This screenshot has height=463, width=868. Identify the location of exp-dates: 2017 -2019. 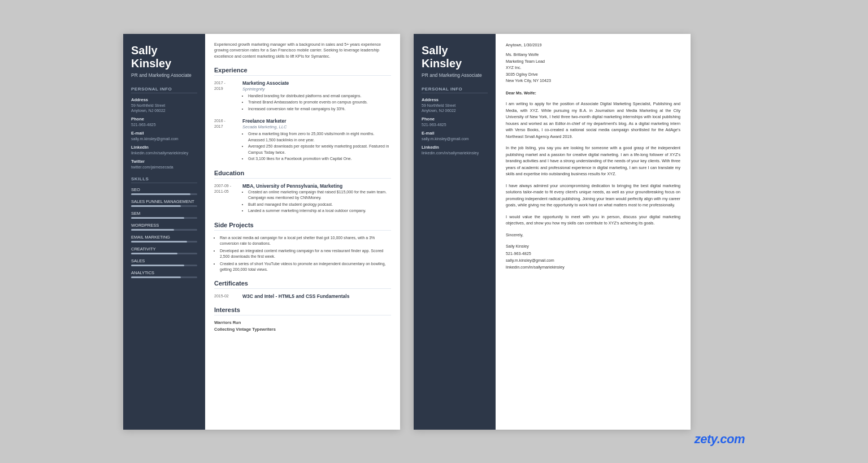
(226, 97).